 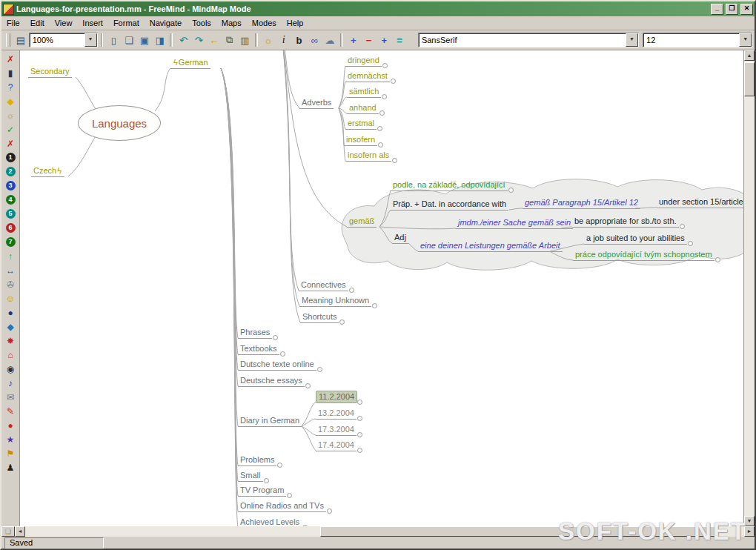 I want to click on open-icon: ❏, so click(x=129, y=40).